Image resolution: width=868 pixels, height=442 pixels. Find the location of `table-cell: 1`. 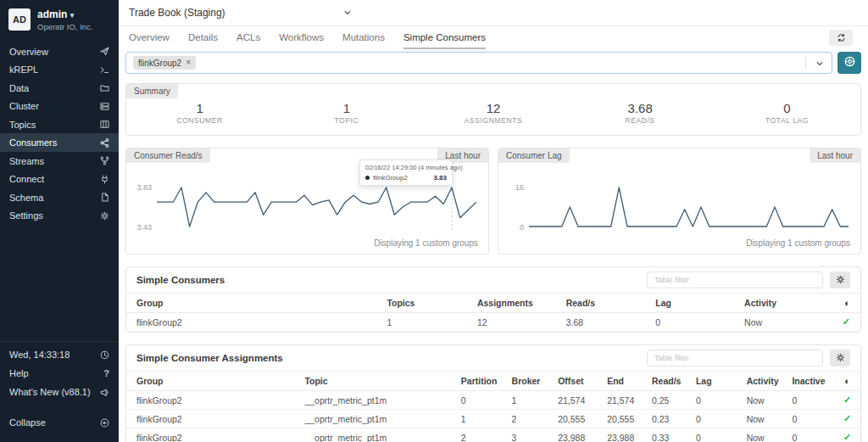

table-cell: 1 is located at coordinates (427, 322).